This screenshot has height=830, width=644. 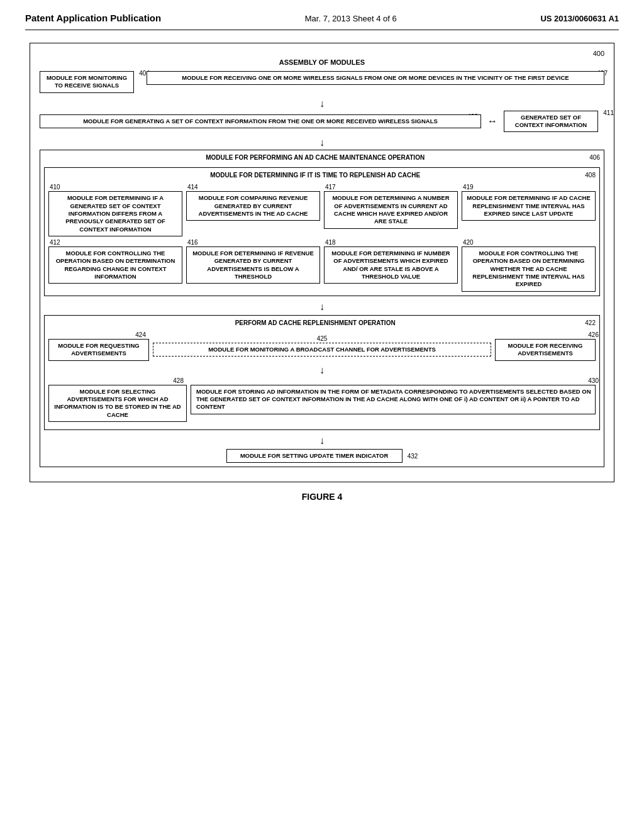 I want to click on ref-406-label: 406, so click(x=595, y=157).